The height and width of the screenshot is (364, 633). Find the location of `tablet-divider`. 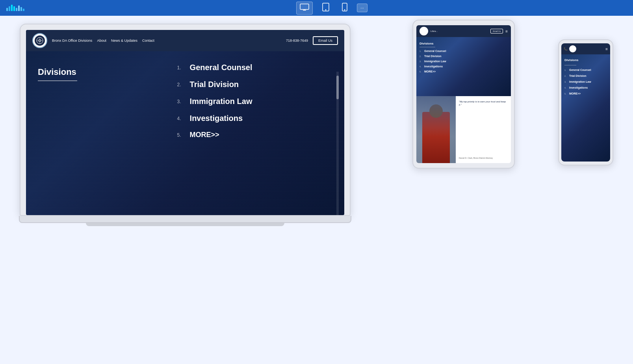

tablet-divider is located at coordinates (427, 47).